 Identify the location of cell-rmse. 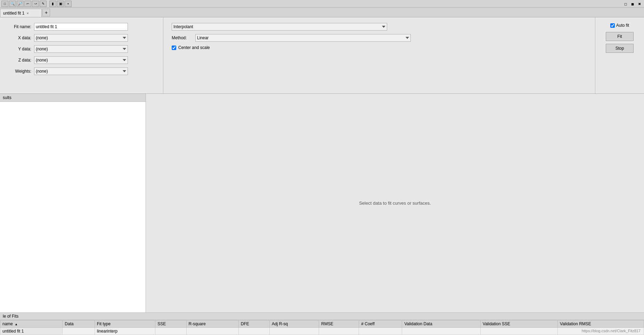
(339, 332).